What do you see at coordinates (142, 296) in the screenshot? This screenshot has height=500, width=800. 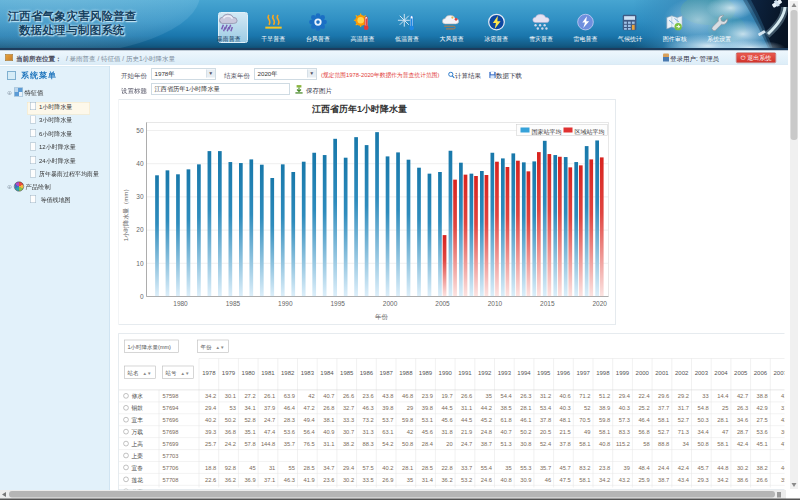 I see `svg-text: 0` at bounding box center [142, 296].